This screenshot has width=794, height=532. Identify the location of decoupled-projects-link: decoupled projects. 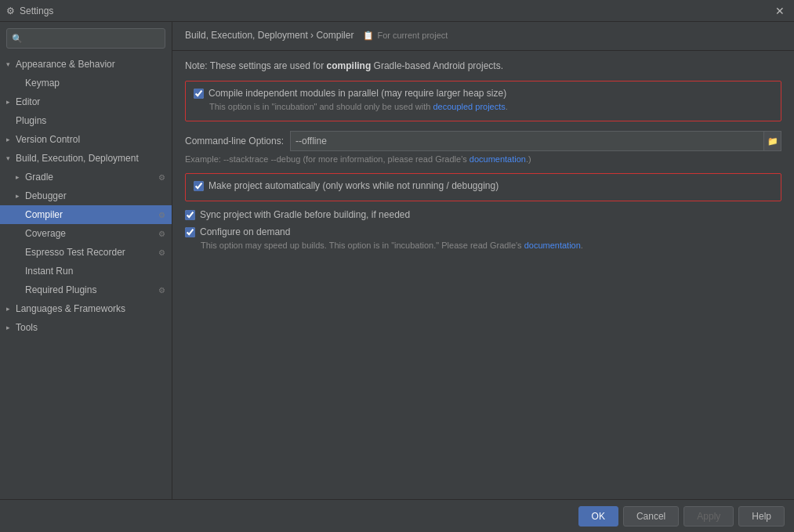
(469, 107).